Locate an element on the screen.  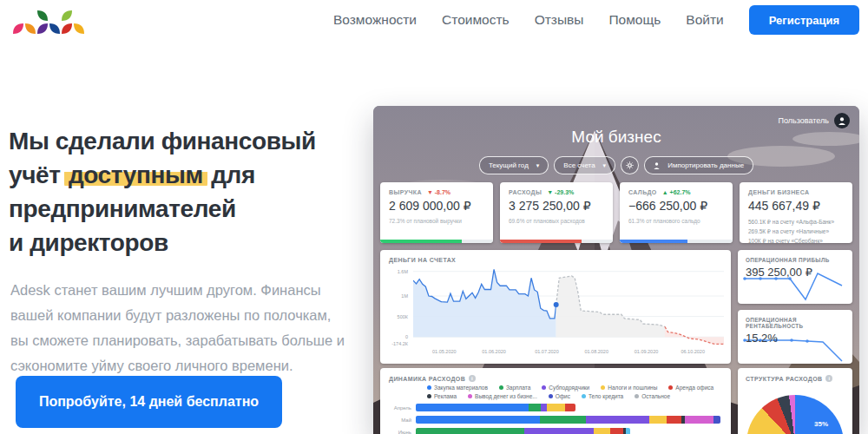
metric-subtitle: 69.6% от плановых расходов is located at coordinates (556, 220).